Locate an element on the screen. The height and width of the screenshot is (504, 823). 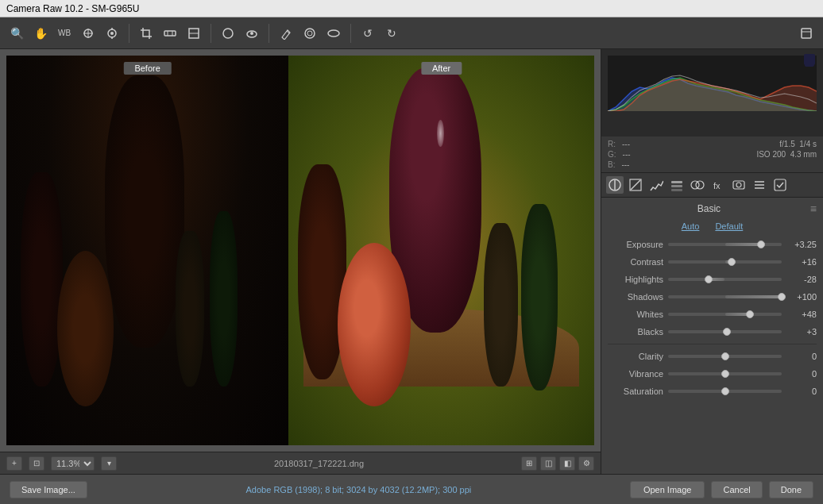
basic-panel-btn is located at coordinates (615, 185).